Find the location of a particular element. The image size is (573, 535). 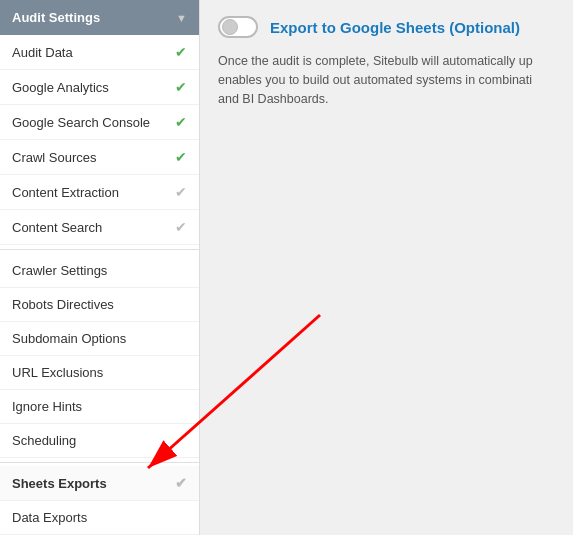

sidebar-header-chevron: ▼ is located at coordinates (182, 18).